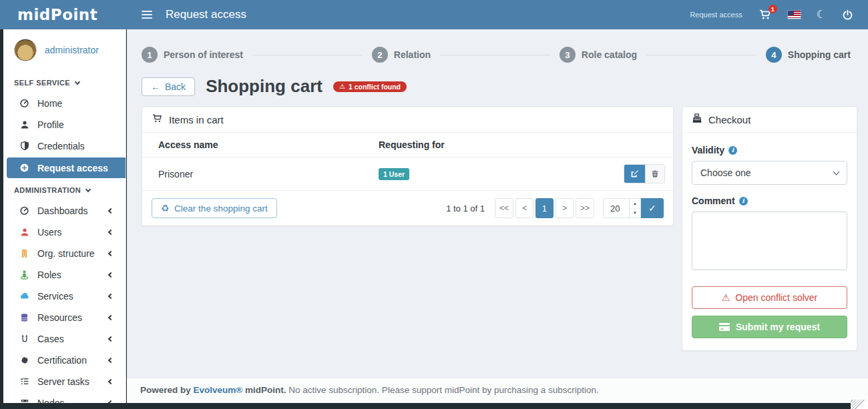 This screenshot has width=868, height=409. What do you see at coordinates (394, 174) in the screenshot?
I see `requesting-for-badge: 1 User` at bounding box center [394, 174].